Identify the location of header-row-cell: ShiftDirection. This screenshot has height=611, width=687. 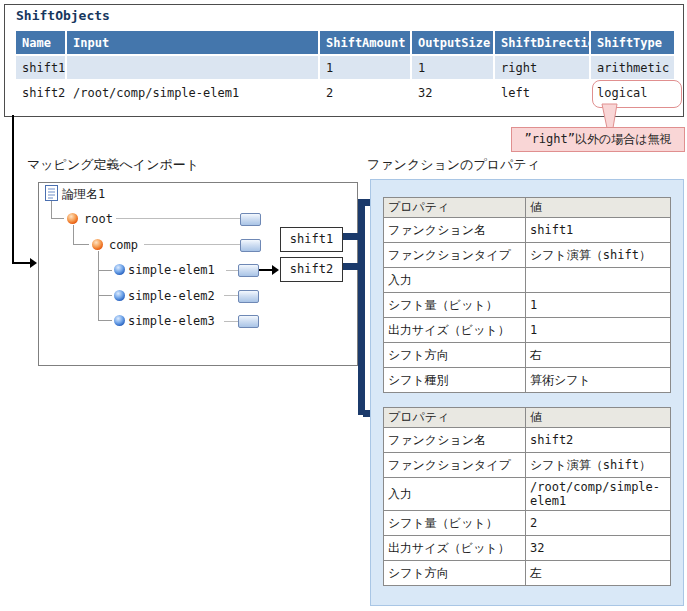
(542, 42).